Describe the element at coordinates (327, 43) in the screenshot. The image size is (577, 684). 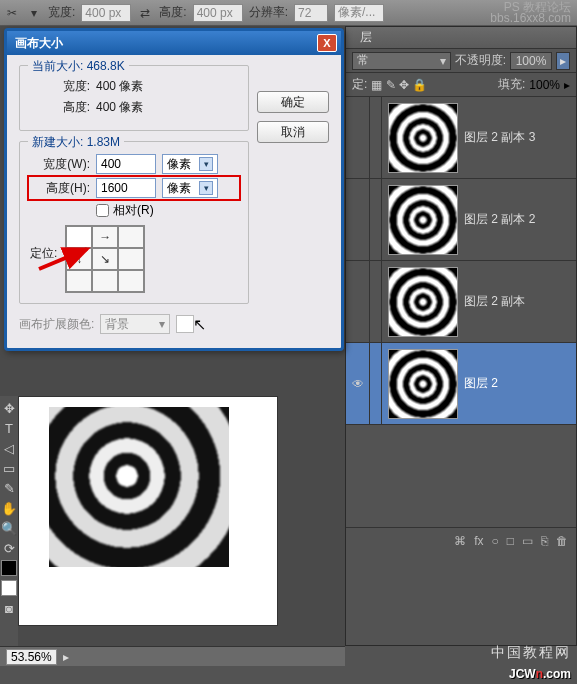
I see `close-button: X` at that location.